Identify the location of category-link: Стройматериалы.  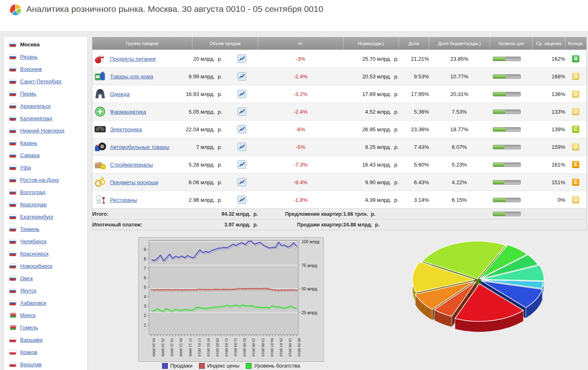
(131, 165).